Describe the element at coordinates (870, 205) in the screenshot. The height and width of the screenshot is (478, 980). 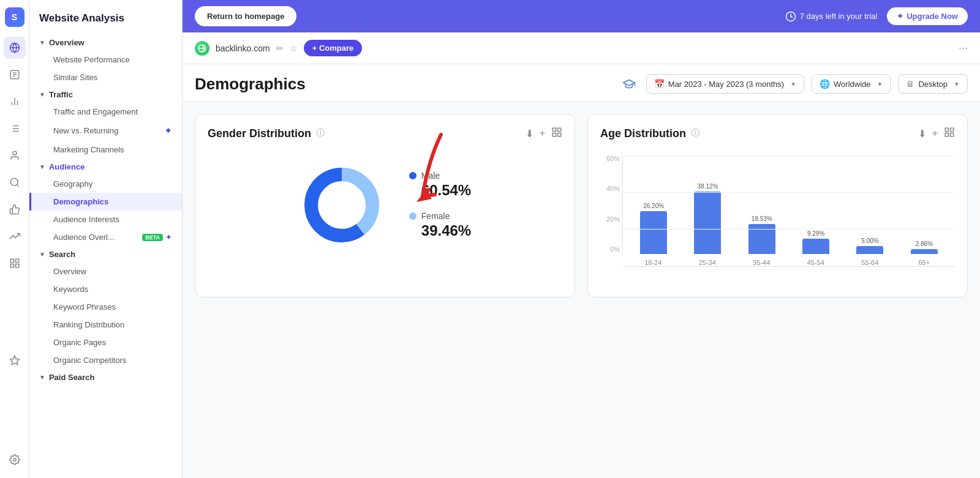
I see `age-bar-group: 5.00%` at that location.